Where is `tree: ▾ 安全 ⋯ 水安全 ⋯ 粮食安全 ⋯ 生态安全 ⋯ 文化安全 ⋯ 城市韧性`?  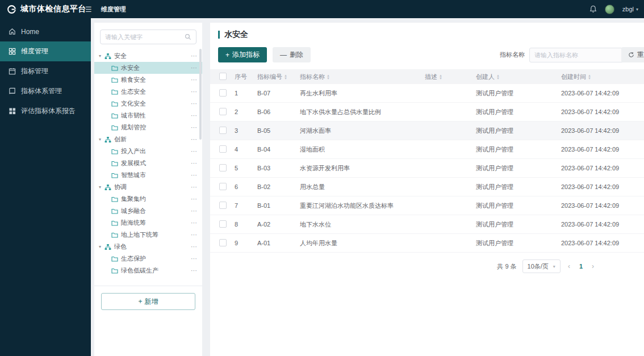 tree: ▾ 安全 ⋯ 水安全 ⋯ 粮食安全 ⋯ 生态安全 ⋯ 文化安全 ⋯ 城市韧性 is located at coordinates (148, 164).